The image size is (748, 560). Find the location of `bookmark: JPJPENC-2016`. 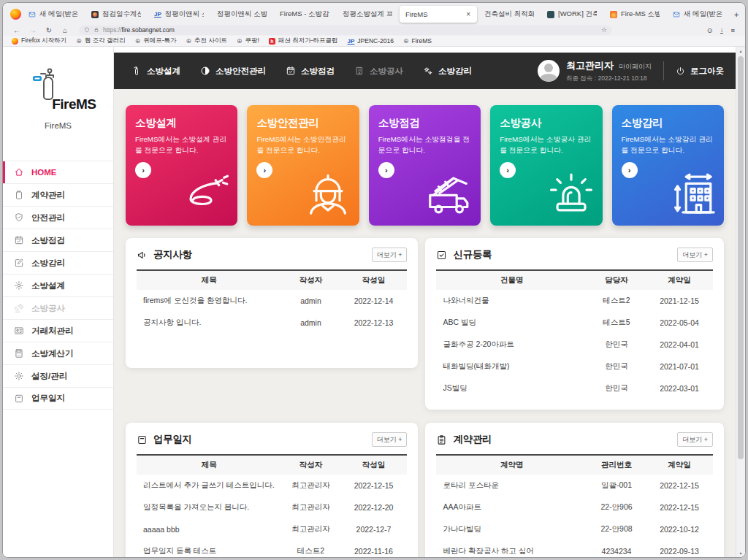

bookmark: JPJPENC-2016 is located at coordinates (371, 41).